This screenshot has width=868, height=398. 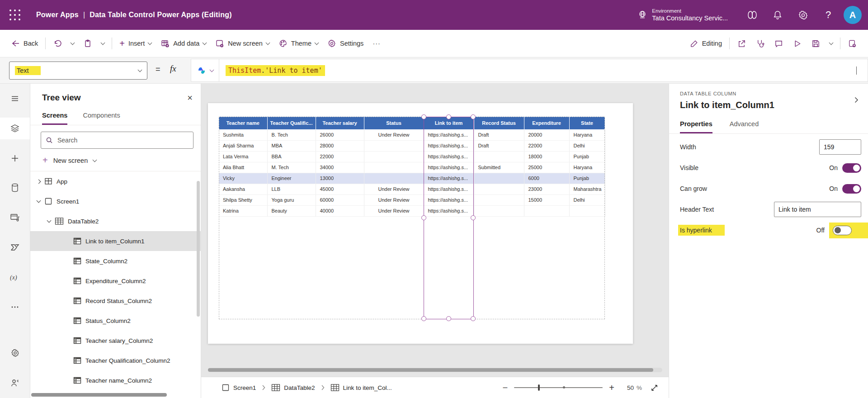 What do you see at coordinates (412, 211) in the screenshot?
I see `table-row: KatrinaBeauty40000Under Reviewhttps://as…` at bounding box center [412, 211].